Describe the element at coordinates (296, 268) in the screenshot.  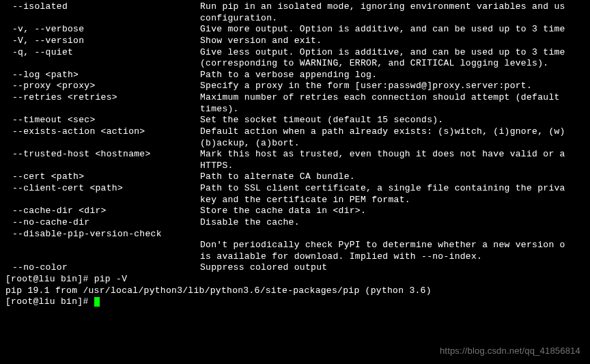
I see `option-row: --no-colorSuppress colored output` at that location.